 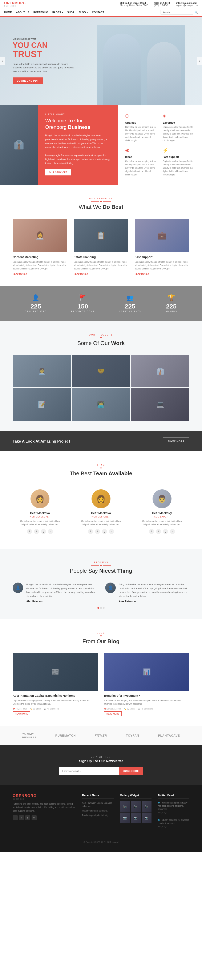 I want to click on tweet-text-2: Industry solutions for standard needs. #…, so click(x=173, y=822).